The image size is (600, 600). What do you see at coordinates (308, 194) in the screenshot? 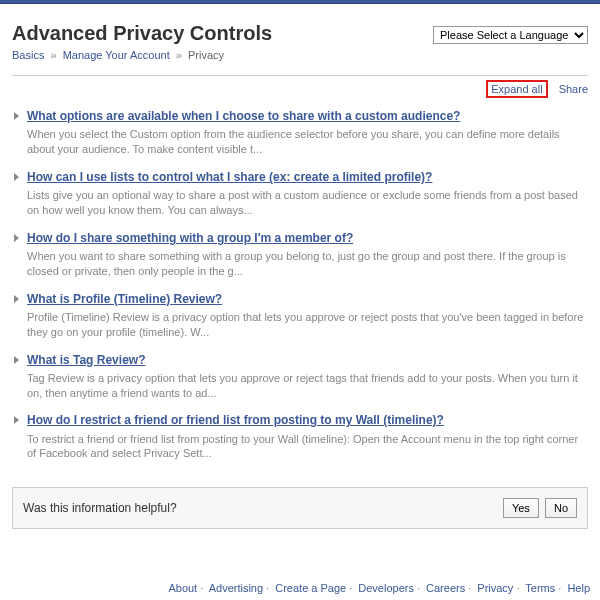
I see `faq-body: How can I use lists to control what I sh…` at bounding box center [308, 194].